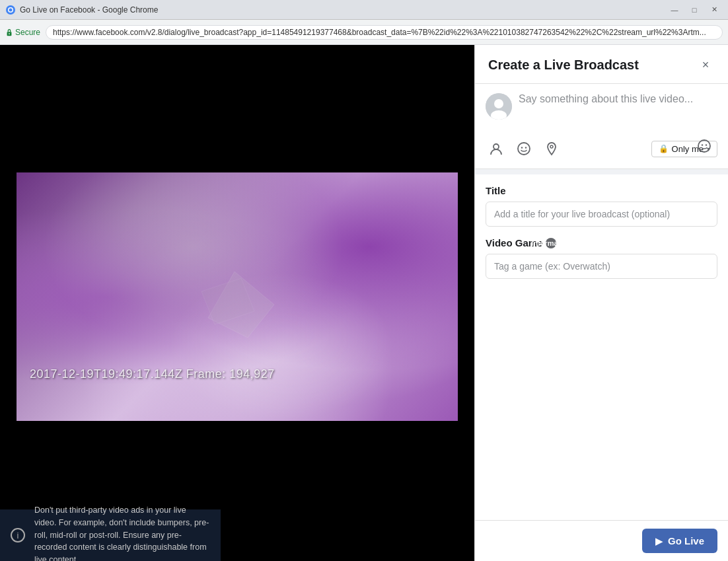  I want to click on person-icon, so click(496, 149).